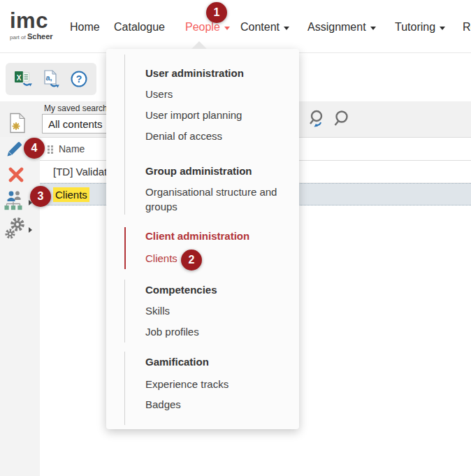 The image size is (471, 476). Describe the element at coordinates (159, 94) in the screenshot. I see `menu-item-users: Users` at that location.